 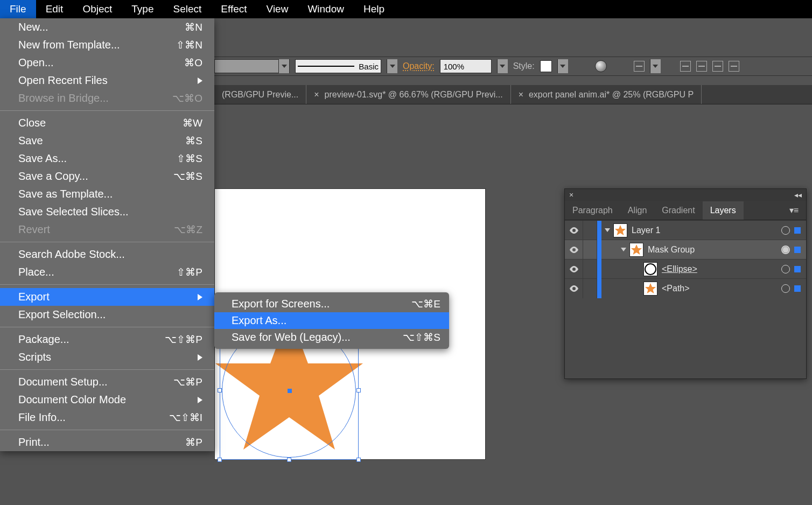 What do you see at coordinates (107, 339) in the screenshot?
I see `menu-item: Package...⌥⇧⌘P` at bounding box center [107, 339].